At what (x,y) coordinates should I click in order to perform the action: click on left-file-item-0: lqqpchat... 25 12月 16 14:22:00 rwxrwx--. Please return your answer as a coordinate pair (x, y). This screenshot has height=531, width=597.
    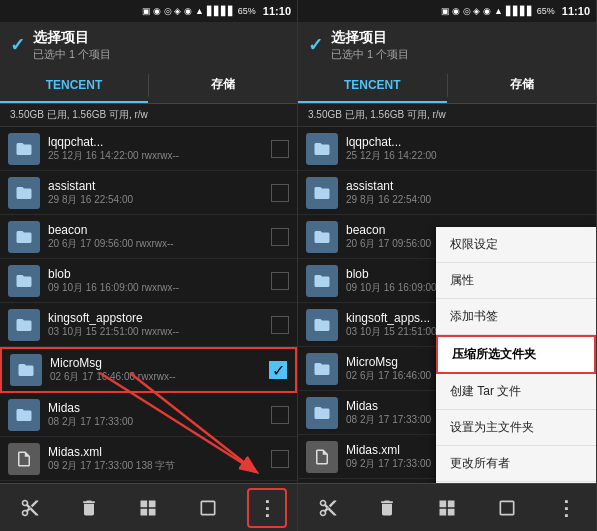
    Looking at the image, I should click on (148, 149).